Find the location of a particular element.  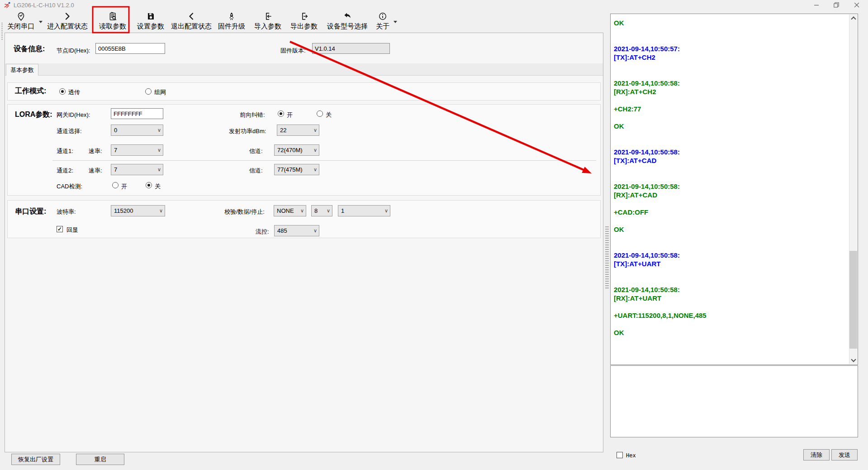

toolbar-label: 读取参数 is located at coordinates (113, 26).